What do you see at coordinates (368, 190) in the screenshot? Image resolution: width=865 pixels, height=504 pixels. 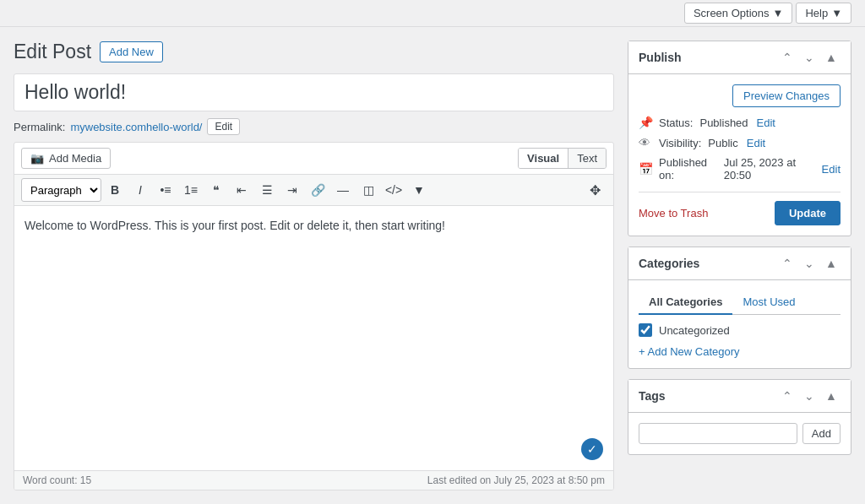 I see `table-button: ◫` at bounding box center [368, 190].